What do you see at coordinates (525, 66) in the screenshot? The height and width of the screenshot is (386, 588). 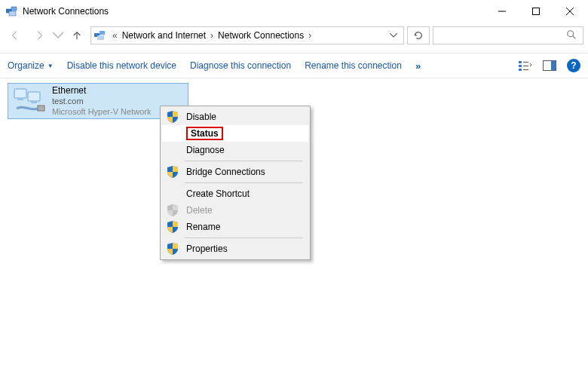 I see `view-options-button` at bounding box center [525, 66].